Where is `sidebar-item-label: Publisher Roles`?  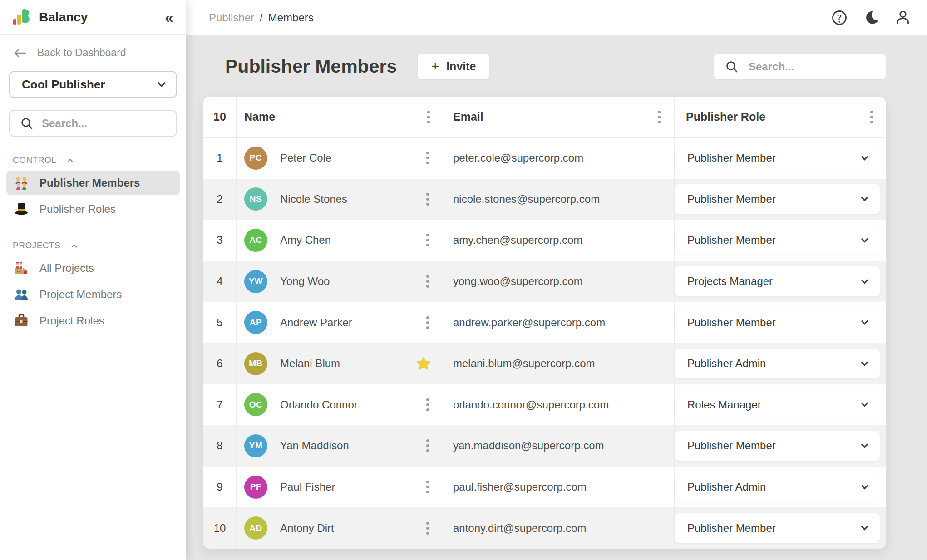 sidebar-item-label: Publisher Roles is located at coordinates (78, 209).